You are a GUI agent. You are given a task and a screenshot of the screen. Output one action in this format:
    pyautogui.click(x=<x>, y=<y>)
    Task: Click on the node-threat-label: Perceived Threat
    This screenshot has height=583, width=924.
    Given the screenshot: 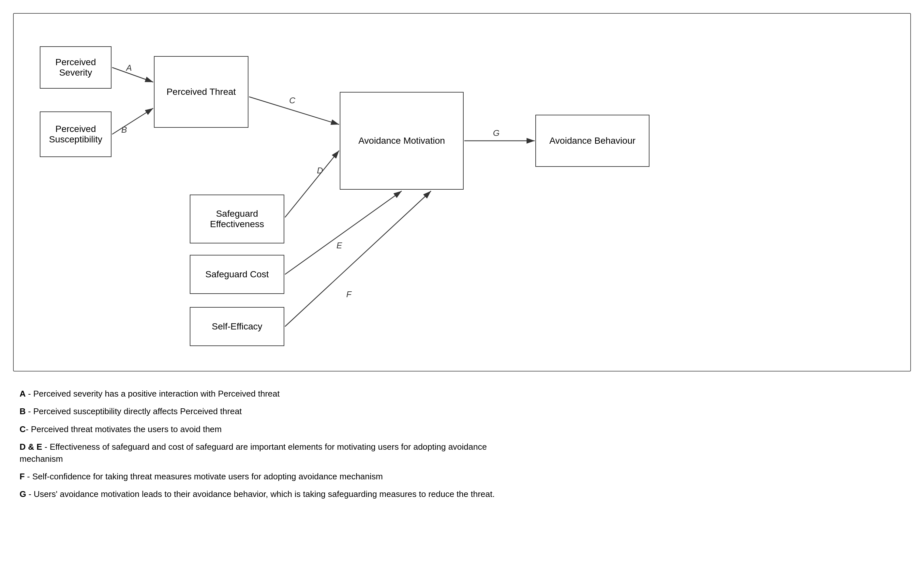 What is the action you would take?
    pyautogui.click(x=201, y=92)
    